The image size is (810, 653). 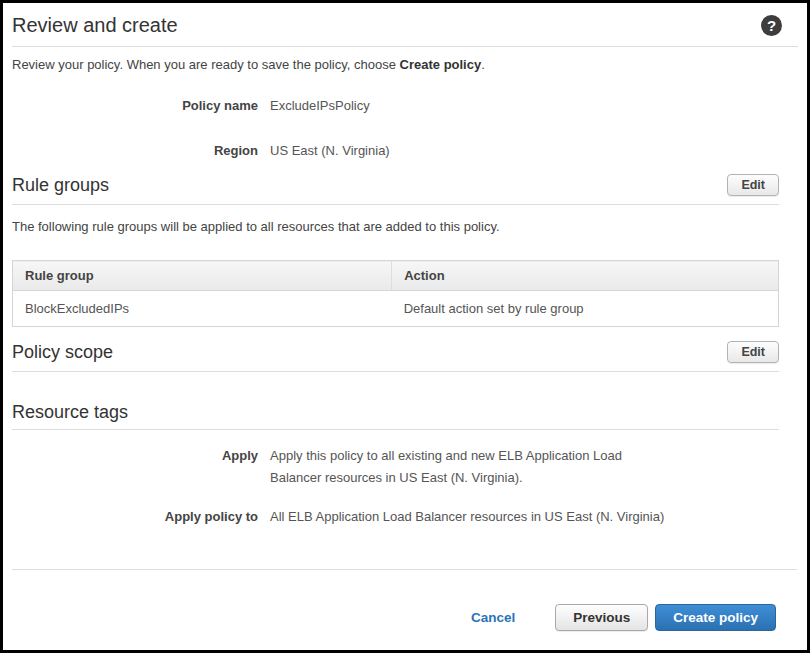 What do you see at coordinates (405, 64) in the screenshot?
I see `intro-text: Review your policy. When you are ready t…` at bounding box center [405, 64].